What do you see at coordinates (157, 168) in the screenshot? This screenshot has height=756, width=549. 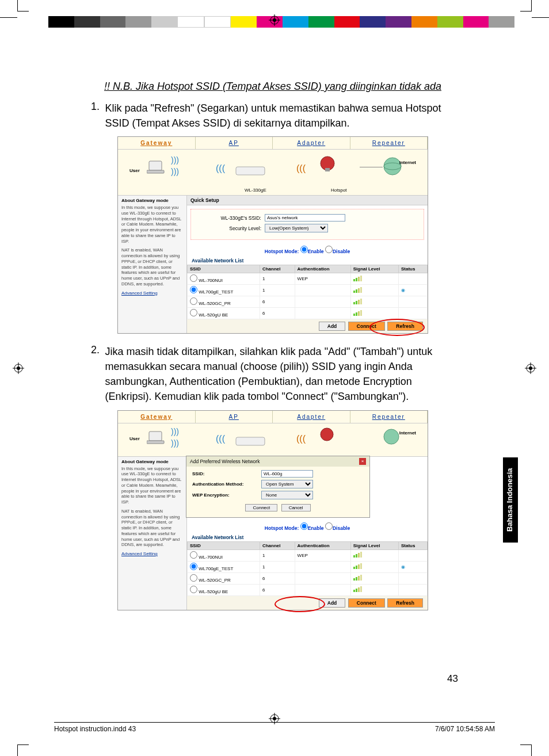 I see `laptop-icon` at bounding box center [157, 168].